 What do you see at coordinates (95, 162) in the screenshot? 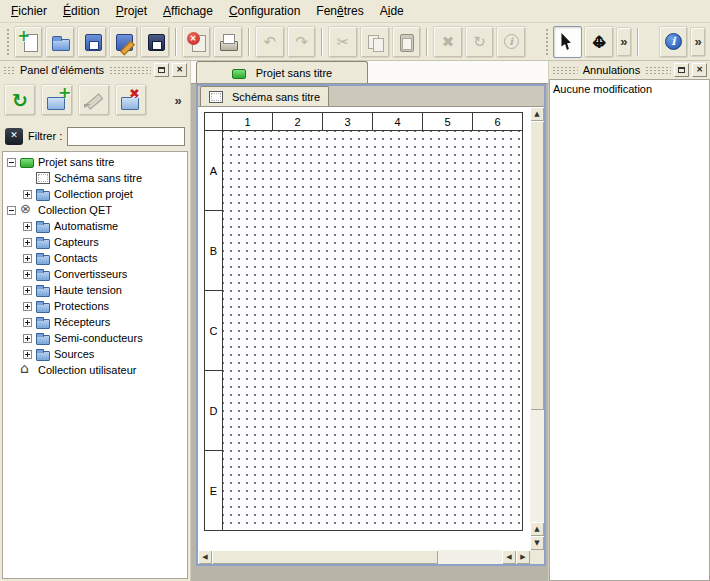
I see `tree-item-project: Projet sans titre` at bounding box center [95, 162].